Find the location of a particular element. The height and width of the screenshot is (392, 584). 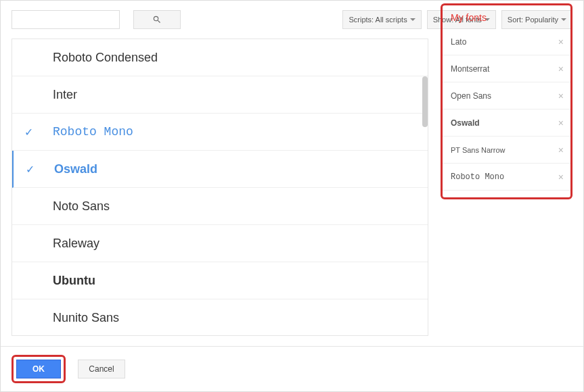

font-name: Ubuntu is located at coordinates (68, 281).